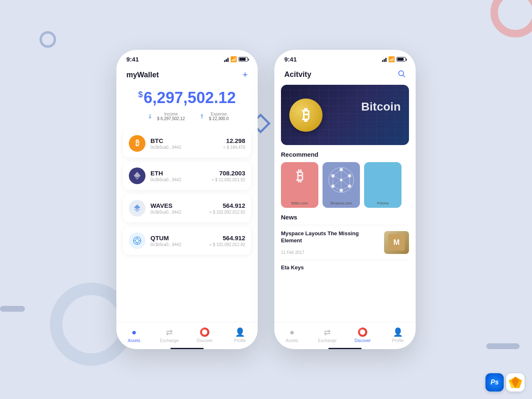  Describe the element at coordinates (292, 335) in the screenshot. I see `nav-item-assets-2: ● Assets` at that location.